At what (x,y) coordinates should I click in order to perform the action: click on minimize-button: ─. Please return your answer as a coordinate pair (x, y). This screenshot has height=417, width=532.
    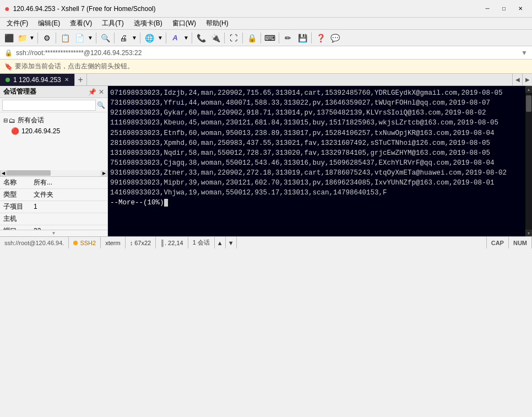
    Looking at the image, I should click on (487, 9).